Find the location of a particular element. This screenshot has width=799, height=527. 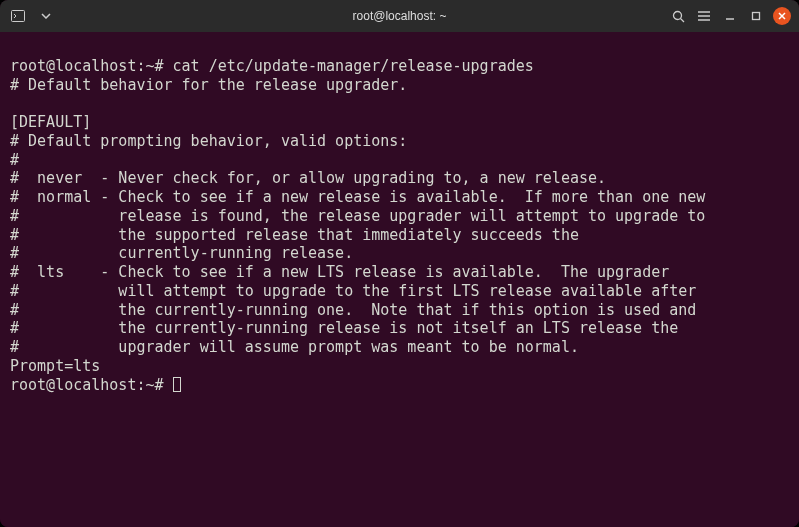

hamburger-icon is located at coordinates (704, 16).